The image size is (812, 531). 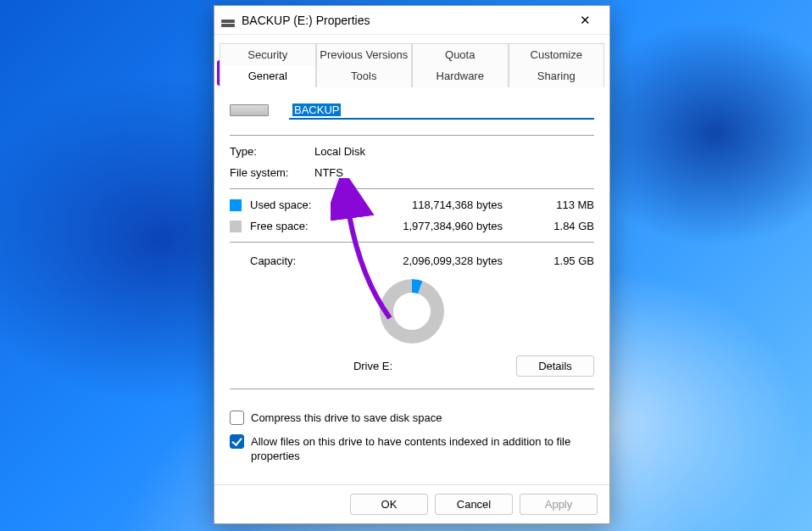 I want to click on capacity-label: Capacity:, so click(x=286, y=261).